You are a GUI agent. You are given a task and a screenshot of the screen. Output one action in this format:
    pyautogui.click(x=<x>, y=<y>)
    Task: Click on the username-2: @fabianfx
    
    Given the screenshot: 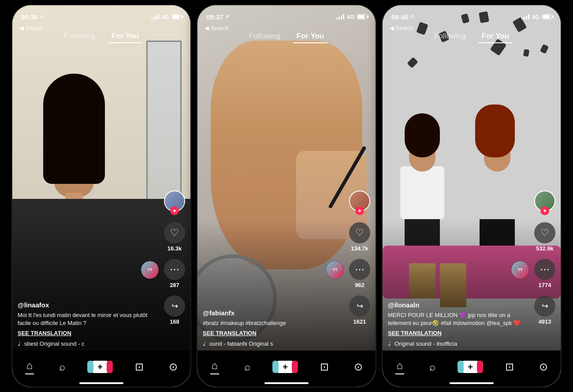 What is the action you would take?
    pyautogui.click(x=274, y=313)
    